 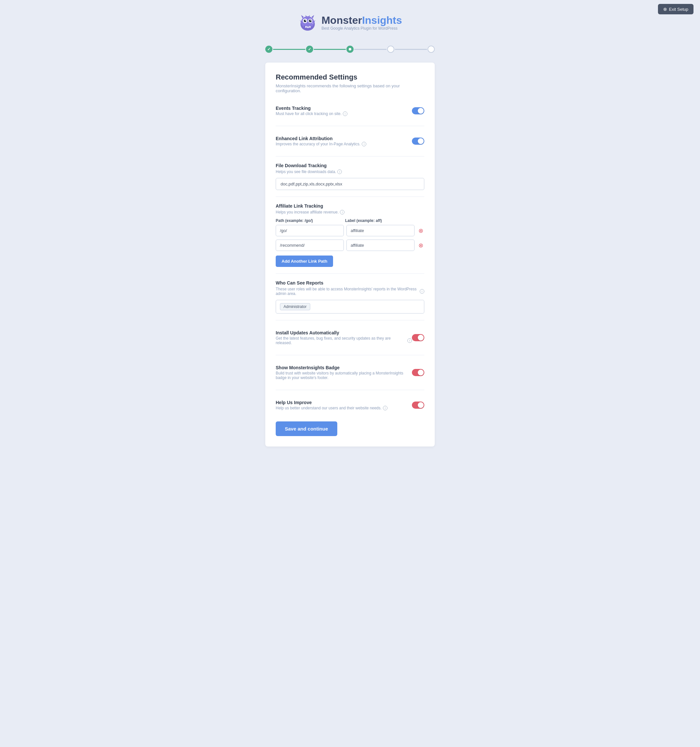 I want to click on exit-setup-label: Exit Setup, so click(x=679, y=9).